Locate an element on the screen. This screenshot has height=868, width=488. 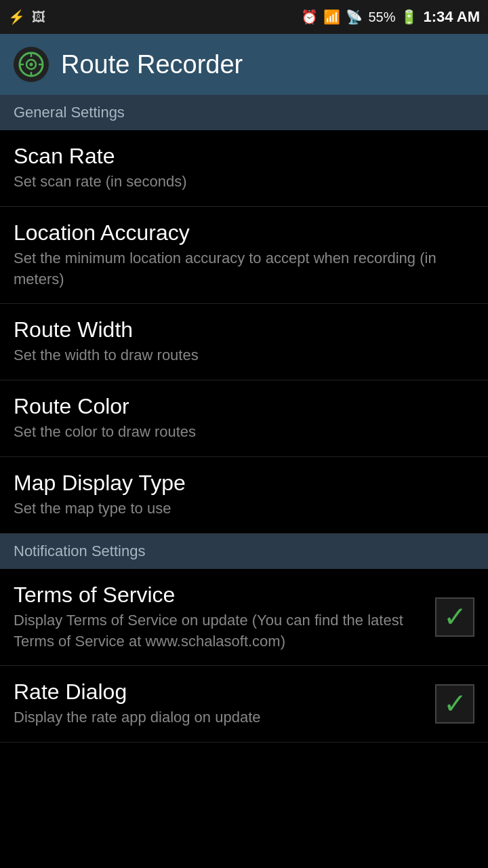
image-icon: 🖼 is located at coordinates (39, 18).